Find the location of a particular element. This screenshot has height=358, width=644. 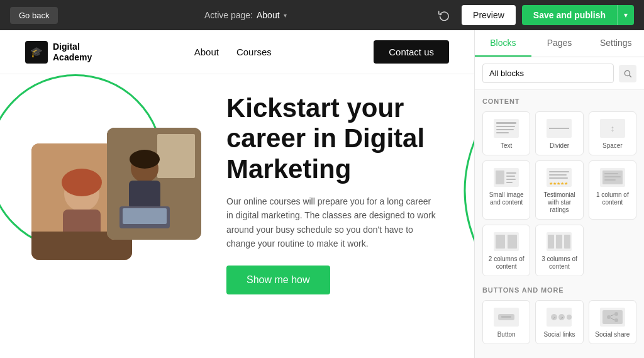

social-share-block-icon is located at coordinates (613, 317).